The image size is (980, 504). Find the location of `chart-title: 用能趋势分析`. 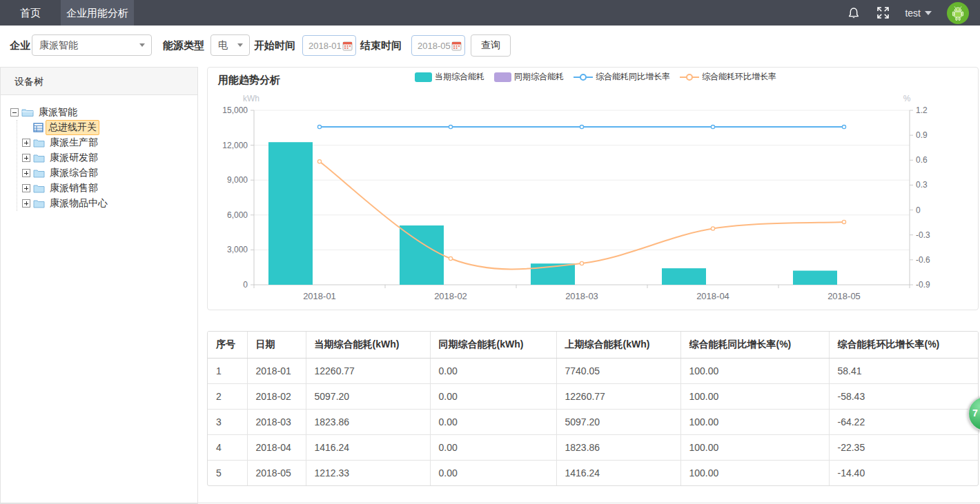

chart-title: 用能趋势分析 is located at coordinates (249, 80).